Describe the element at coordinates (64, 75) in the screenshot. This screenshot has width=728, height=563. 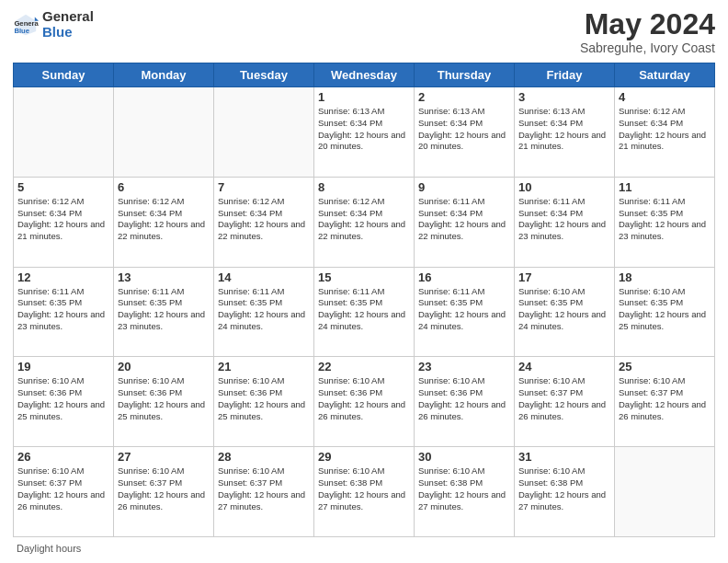
I see `day-of-week-header: Sunday` at that location.